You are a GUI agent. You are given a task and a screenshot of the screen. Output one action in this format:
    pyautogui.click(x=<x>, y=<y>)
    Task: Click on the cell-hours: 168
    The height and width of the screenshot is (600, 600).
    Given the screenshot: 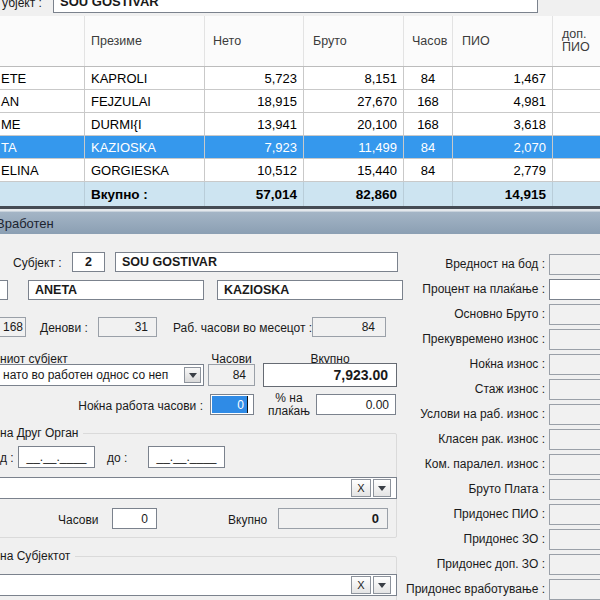 What is the action you would take?
    pyautogui.click(x=428, y=101)
    